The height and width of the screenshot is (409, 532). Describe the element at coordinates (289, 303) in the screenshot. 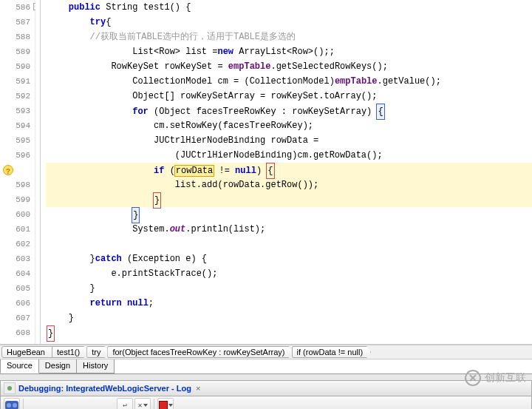

I see `code-line: return null;` at that location.